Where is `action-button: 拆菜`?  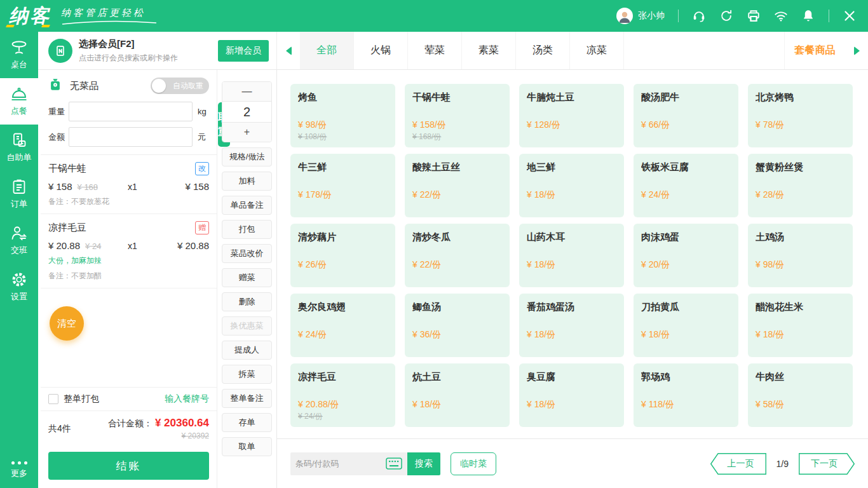 action-button: 拆菜 is located at coordinates (247, 374).